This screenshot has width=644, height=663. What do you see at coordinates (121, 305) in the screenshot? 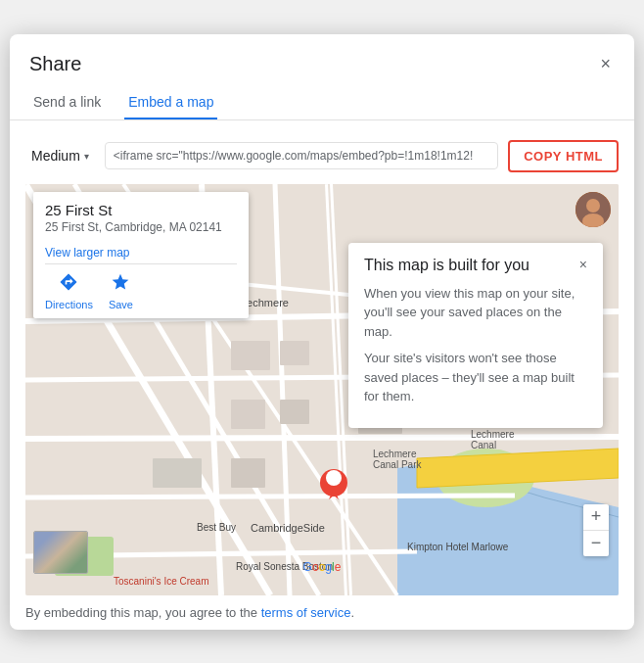
I see `save-label: Save` at bounding box center [121, 305].